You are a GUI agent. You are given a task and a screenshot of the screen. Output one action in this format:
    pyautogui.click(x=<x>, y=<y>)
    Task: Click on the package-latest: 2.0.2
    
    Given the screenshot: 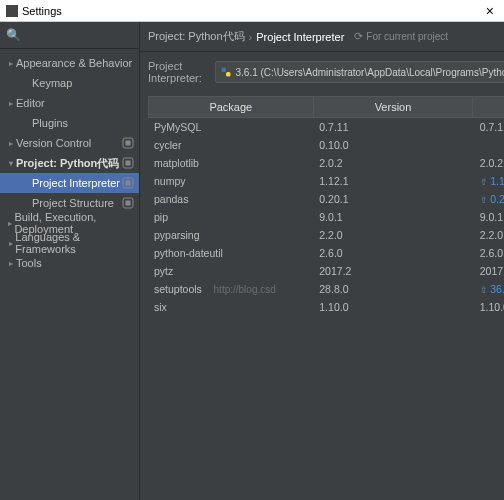 What is the action you would take?
    pyautogui.click(x=489, y=163)
    